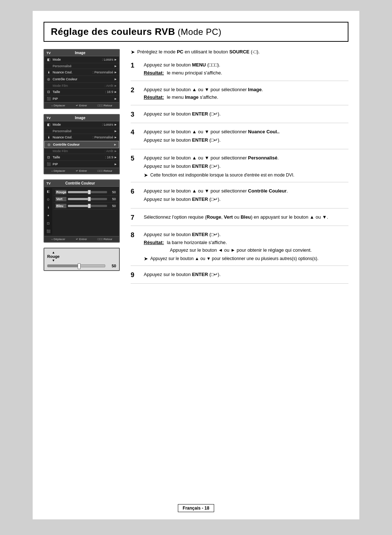 The width and height of the screenshot is (392, 535). What do you see at coordinates (82, 131) in the screenshot?
I see `menu-item-personnalise-2: Personnalisé ►` at bounding box center [82, 131].